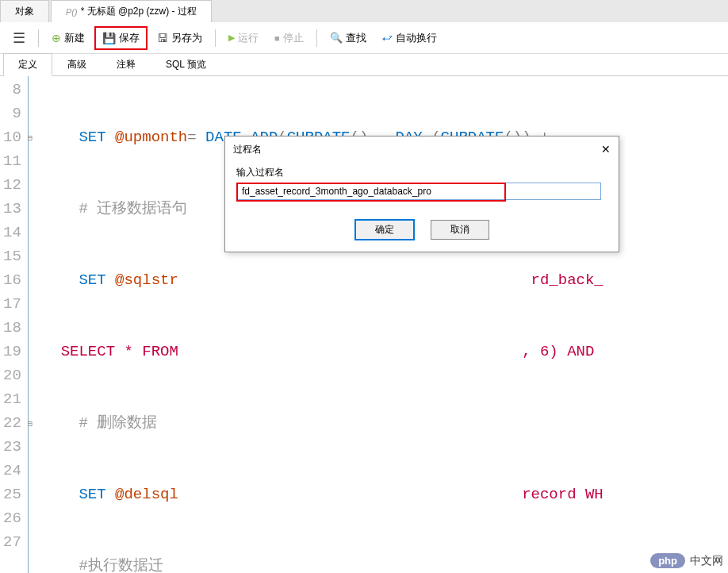  Describe the element at coordinates (422, 194) in the screenshot. I see `procedure-name-dialog: 过程名 ✕ 输入过程名 确定 取消` at that location.